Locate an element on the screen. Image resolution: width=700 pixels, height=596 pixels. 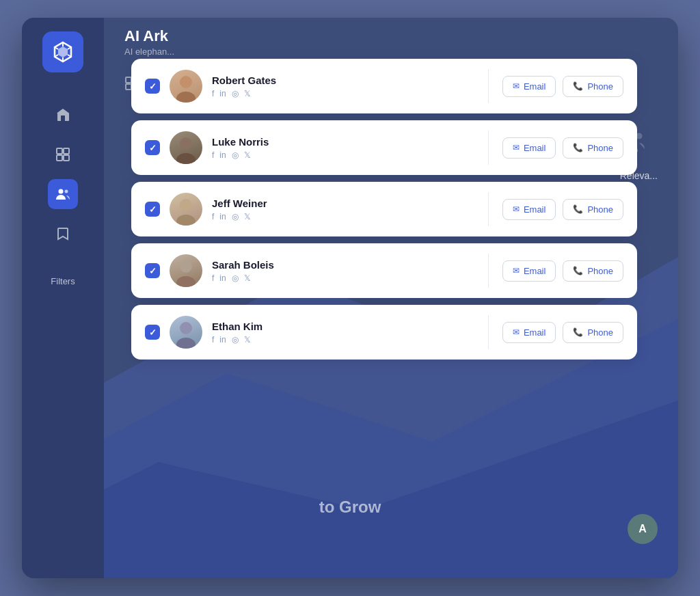
contact-card-robert-gates: ✓ Robert Gates f in ◎ 𝕏 is located at coordinates (384, 86).